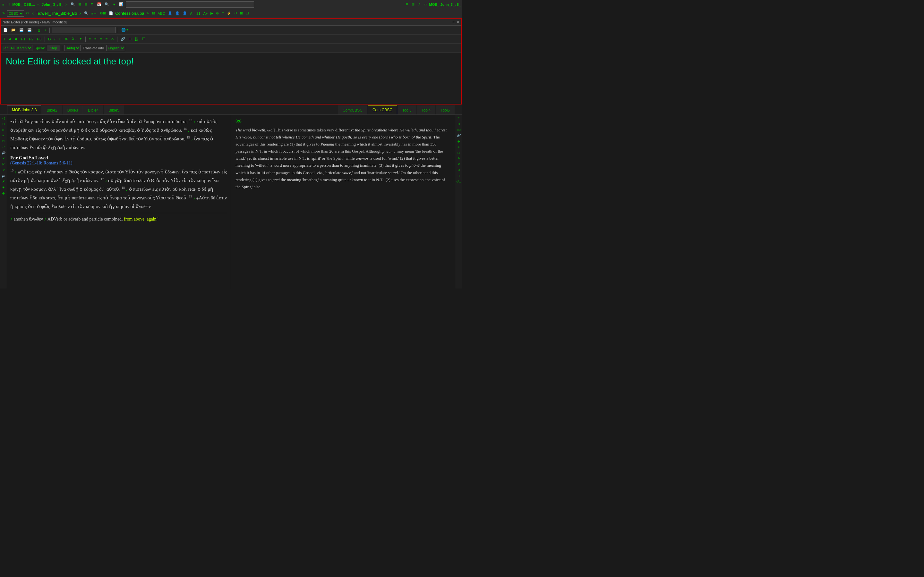 This screenshot has width=924, height=577. I want to click on zoom-btn: 🔍, so click(107, 5).